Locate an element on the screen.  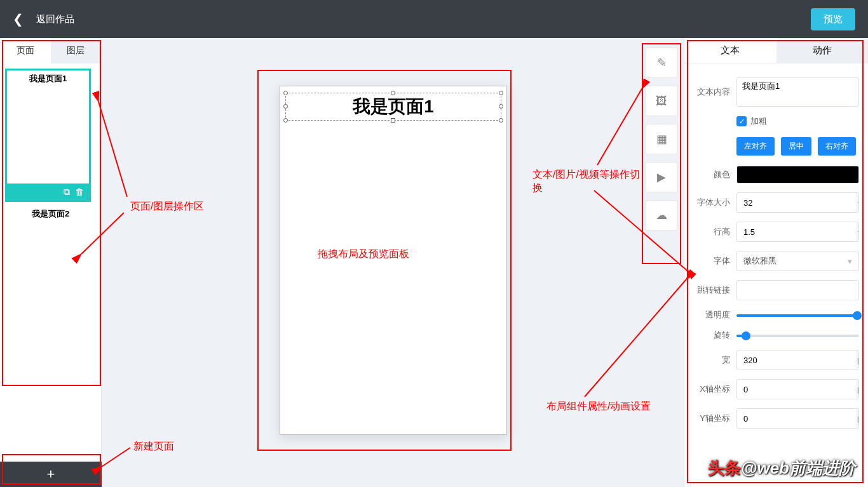
page-item: 我是页面1 ⧉ 🗑 is located at coordinates (51, 135).